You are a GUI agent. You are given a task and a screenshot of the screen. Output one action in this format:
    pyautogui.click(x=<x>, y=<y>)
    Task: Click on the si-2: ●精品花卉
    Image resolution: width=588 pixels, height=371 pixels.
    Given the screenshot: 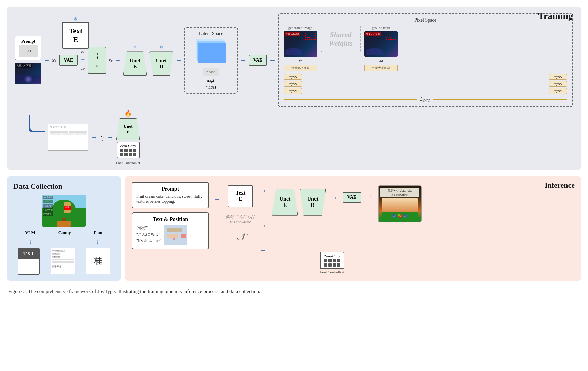 What is the action you would take?
    pyautogui.click(x=48, y=202)
    